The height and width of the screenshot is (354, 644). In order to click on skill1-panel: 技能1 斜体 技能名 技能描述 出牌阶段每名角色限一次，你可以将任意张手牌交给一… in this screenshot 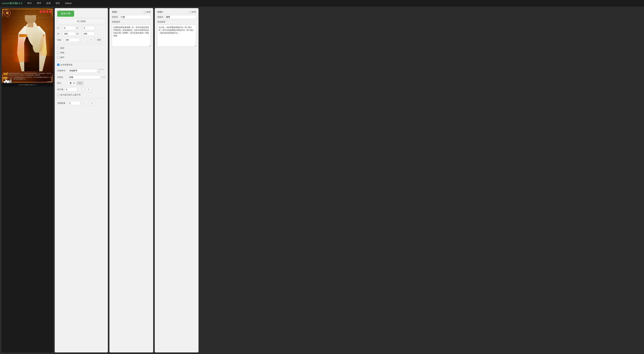, I will do `click(132, 180)`.